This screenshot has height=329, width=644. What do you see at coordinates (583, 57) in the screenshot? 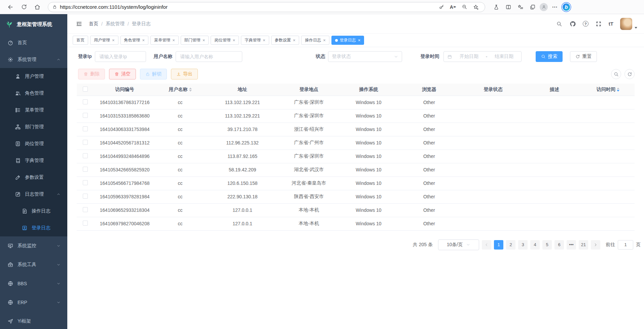
I see `reset-button: 重置` at bounding box center [583, 57].